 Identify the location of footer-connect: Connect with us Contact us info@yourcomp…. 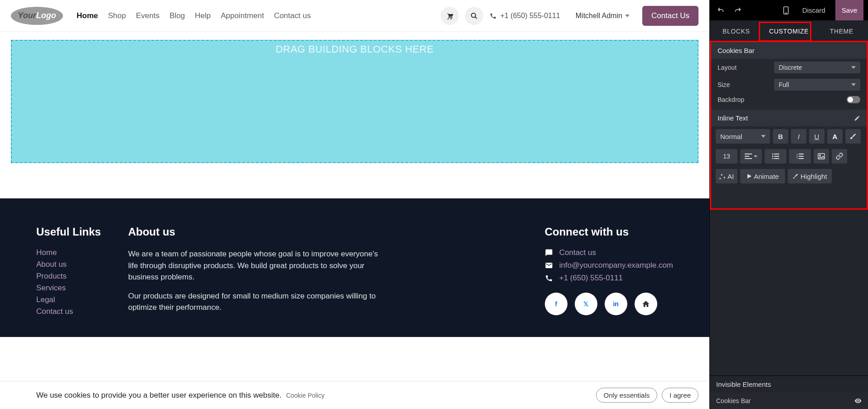
(609, 272).